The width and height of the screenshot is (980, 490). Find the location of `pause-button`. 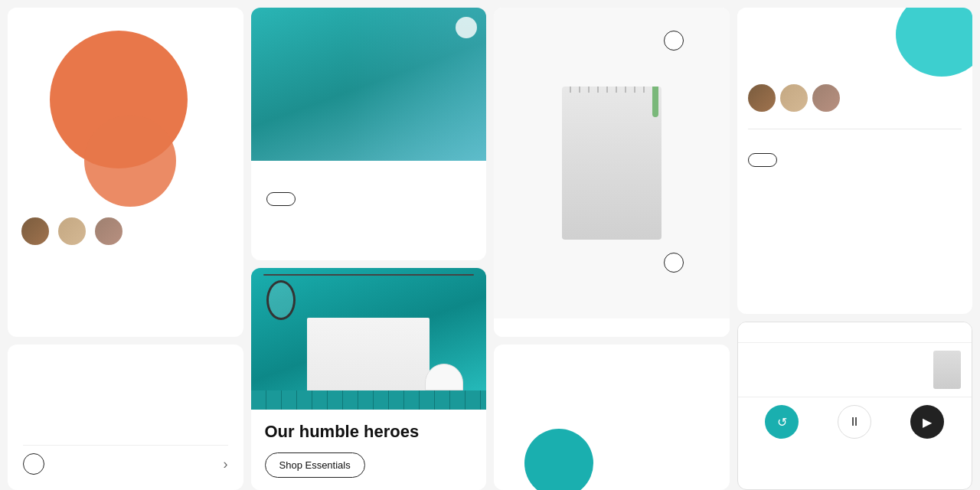

pause-button is located at coordinates (466, 28).